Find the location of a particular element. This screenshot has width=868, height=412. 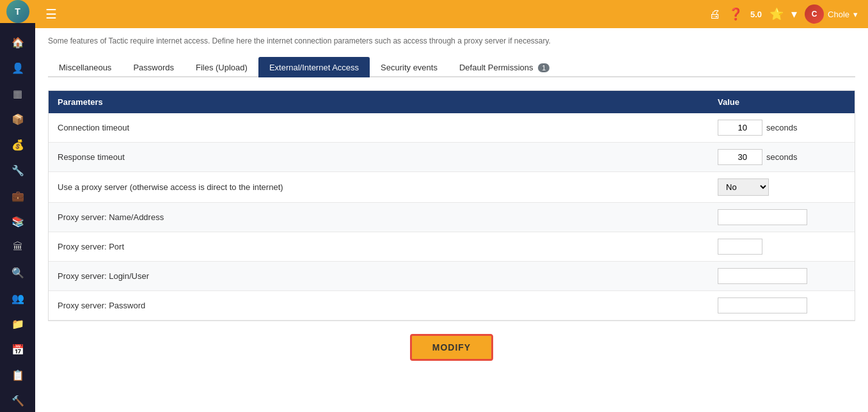

sidebar-item-wrench: 🔨 is located at coordinates (18, 400).